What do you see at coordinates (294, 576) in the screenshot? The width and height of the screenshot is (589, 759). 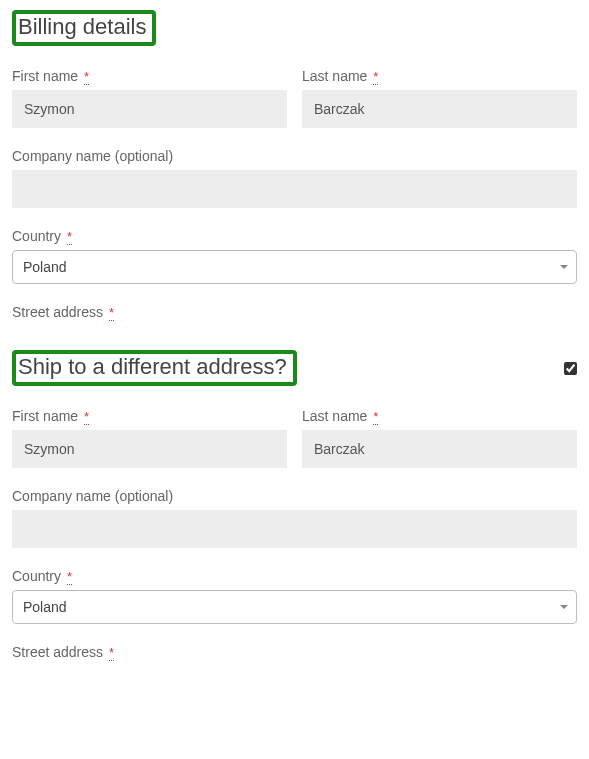 I see `shipping-country-label: Country *` at bounding box center [294, 576].